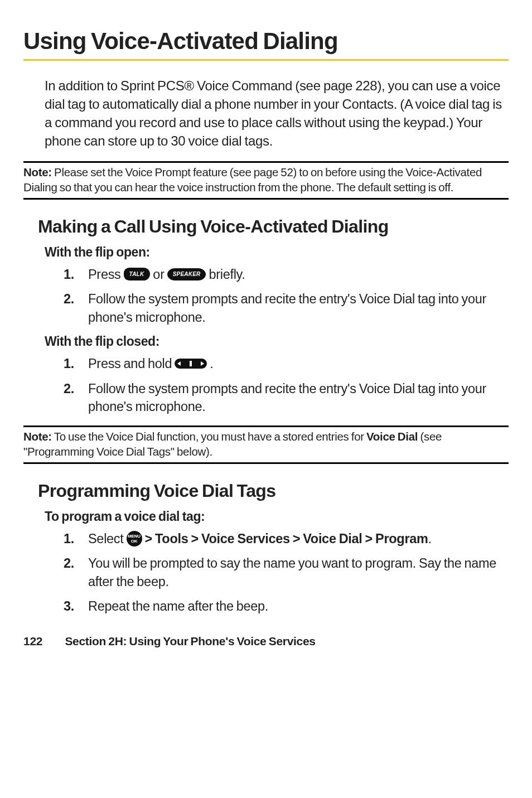 Image resolution: width=532 pixels, height=798 pixels. What do you see at coordinates (191, 364) in the screenshot?
I see `bar-icon` at bounding box center [191, 364].